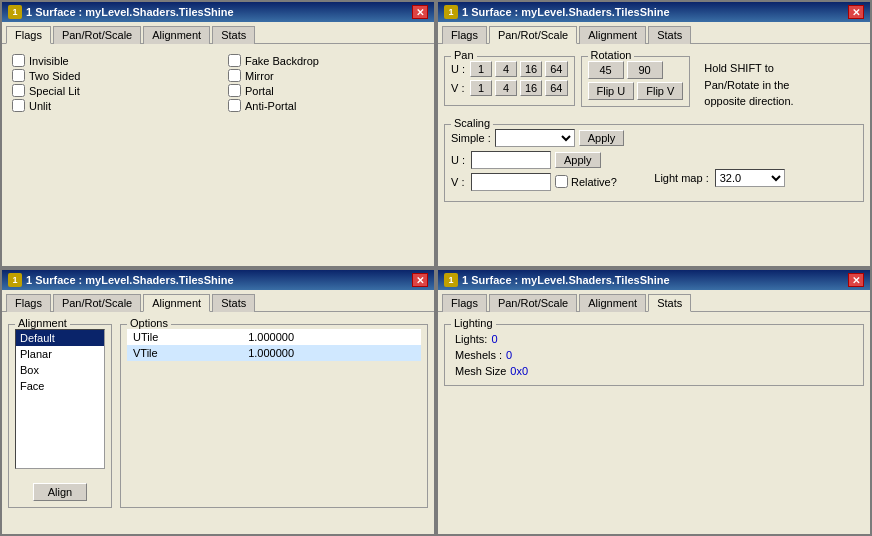  I want to click on checkbox-mirror, so click(234, 76).